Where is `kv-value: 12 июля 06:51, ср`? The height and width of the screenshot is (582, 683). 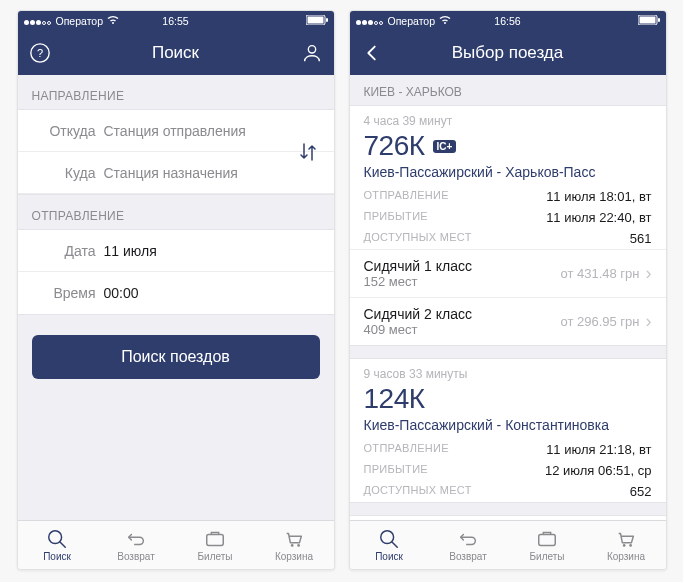
kv-value: 12 июля 06:51, ср is located at coordinates (598, 470).